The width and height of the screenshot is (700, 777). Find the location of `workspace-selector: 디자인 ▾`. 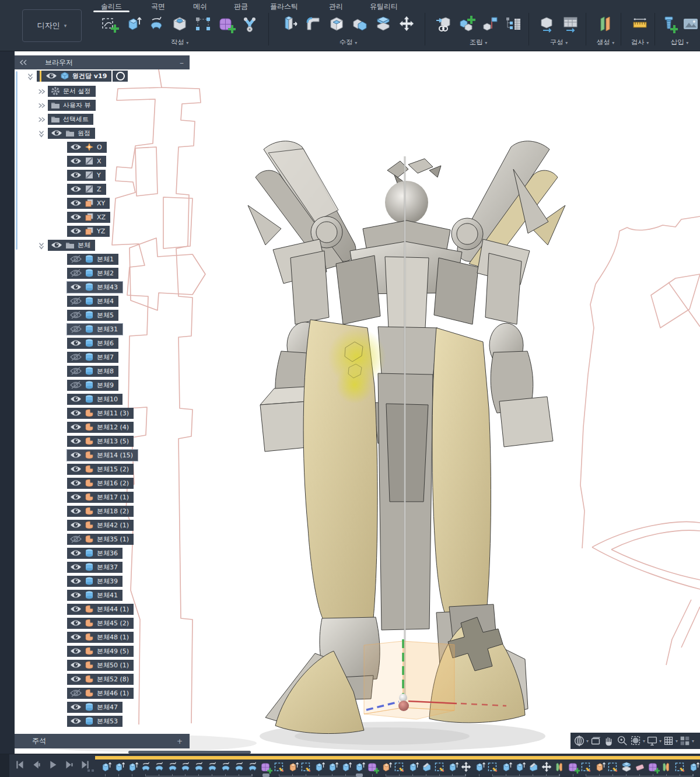

workspace-selector: 디자인 ▾ is located at coordinates (52, 26).